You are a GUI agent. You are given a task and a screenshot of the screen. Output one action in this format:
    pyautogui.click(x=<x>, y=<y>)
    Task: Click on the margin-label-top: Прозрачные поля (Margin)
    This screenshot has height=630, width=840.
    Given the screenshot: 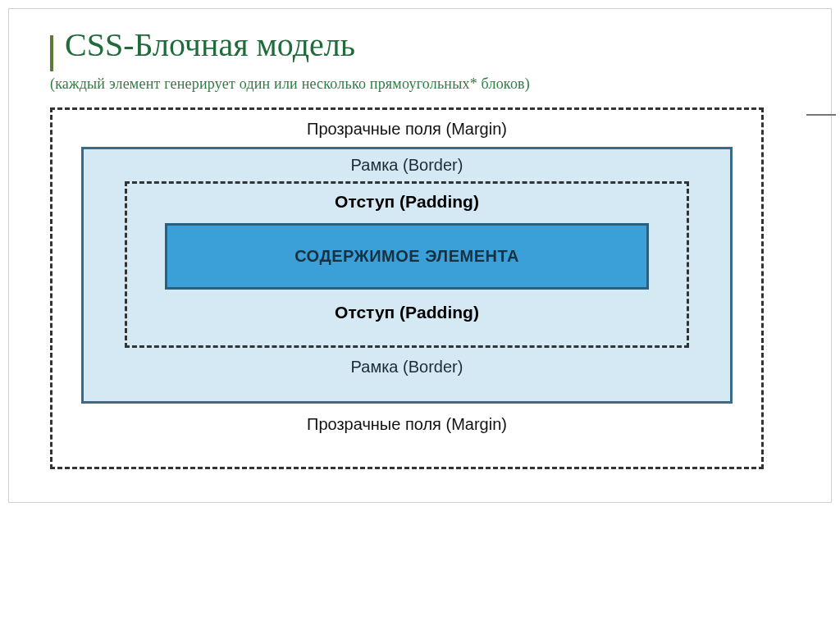 What is the action you would take?
    pyautogui.click(x=407, y=131)
    